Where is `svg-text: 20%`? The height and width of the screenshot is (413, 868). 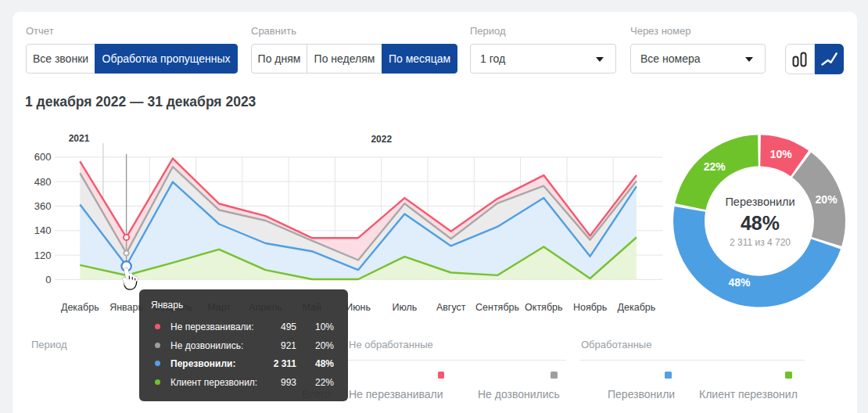
svg-text: 20% is located at coordinates (827, 199).